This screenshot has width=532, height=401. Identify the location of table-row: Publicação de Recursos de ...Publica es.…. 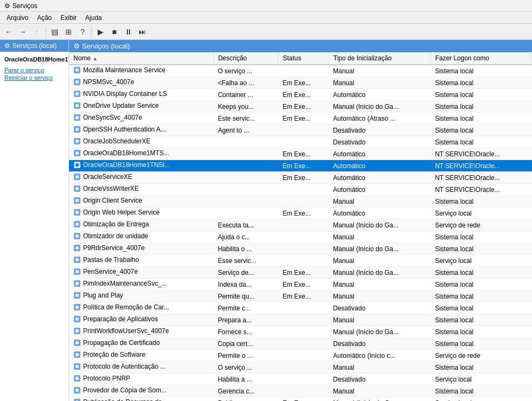
(301, 399).